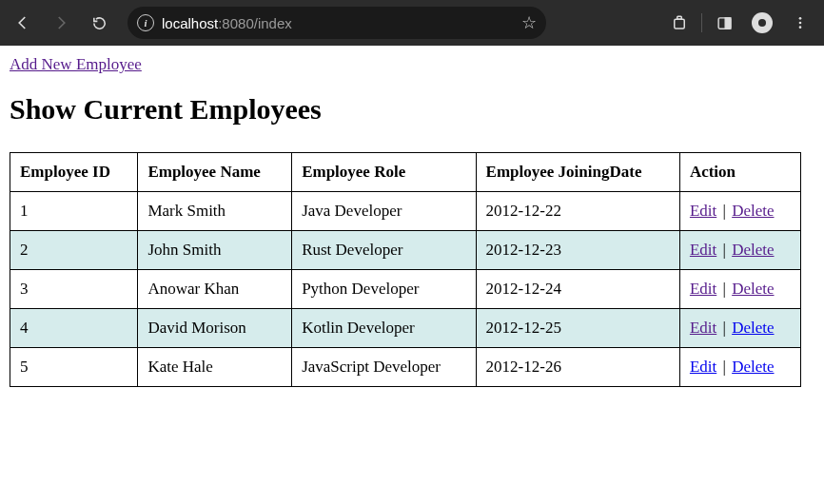 The image size is (824, 504). I want to click on cell-id: 4, so click(74, 329).